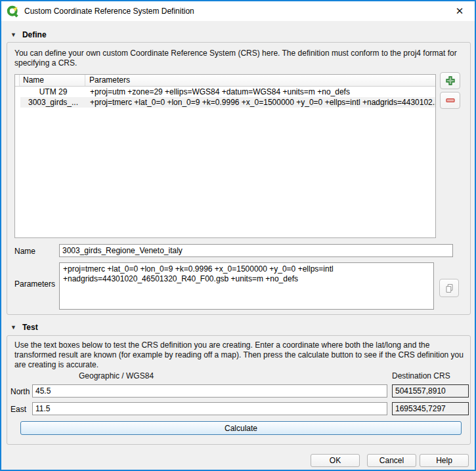  What do you see at coordinates (422, 376) in the screenshot?
I see `destination-crs-label: Destination CRS` at bounding box center [422, 376].